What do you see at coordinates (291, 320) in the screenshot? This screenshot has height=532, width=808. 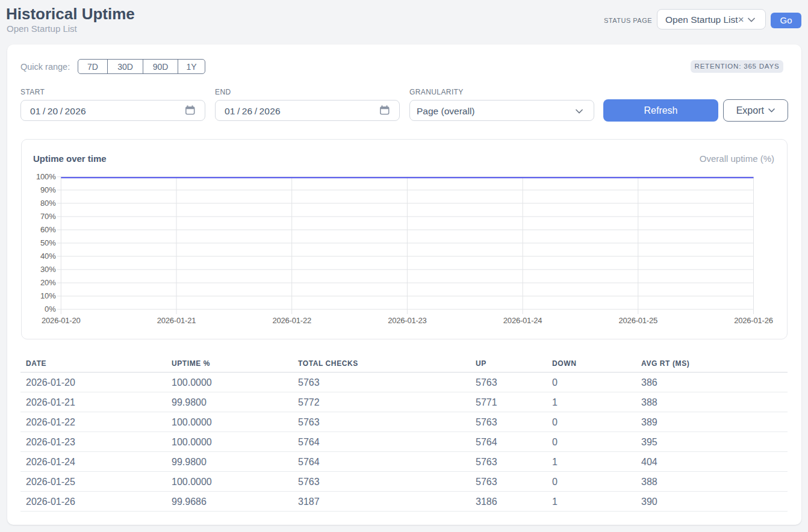 I see `svg-text: 2026-01-22` at bounding box center [291, 320].